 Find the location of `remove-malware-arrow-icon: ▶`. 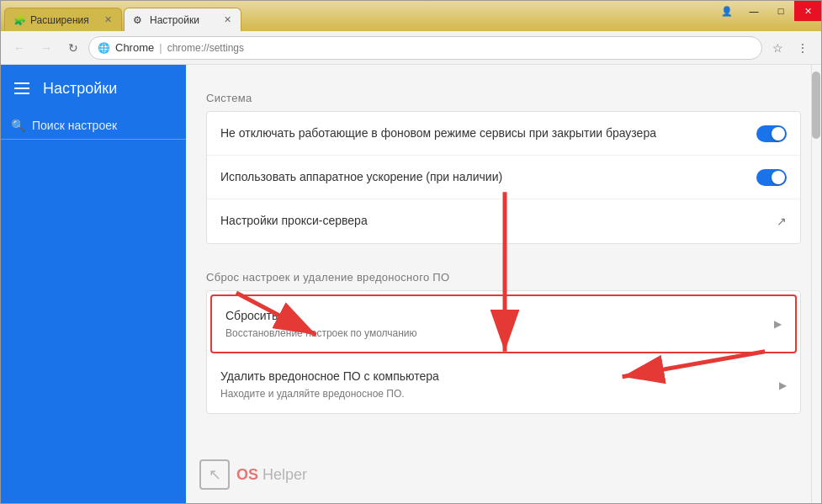

remove-malware-arrow-icon: ▶ is located at coordinates (782, 385).